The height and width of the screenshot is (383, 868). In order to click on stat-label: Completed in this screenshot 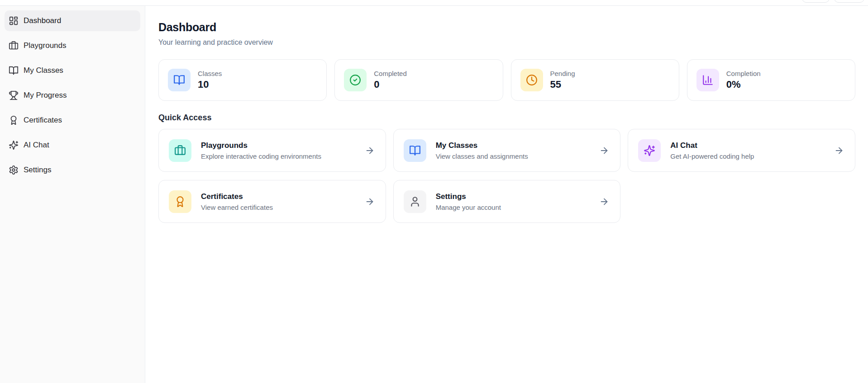, I will do `click(390, 73)`.